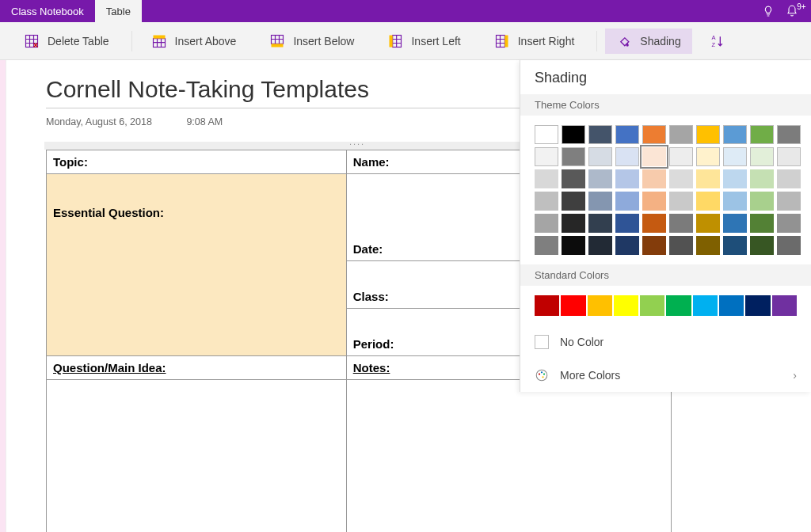 This screenshot has height=532, width=811. Describe the element at coordinates (542, 342) in the screenshot. I see `no-color-swatch-icon` at that location.